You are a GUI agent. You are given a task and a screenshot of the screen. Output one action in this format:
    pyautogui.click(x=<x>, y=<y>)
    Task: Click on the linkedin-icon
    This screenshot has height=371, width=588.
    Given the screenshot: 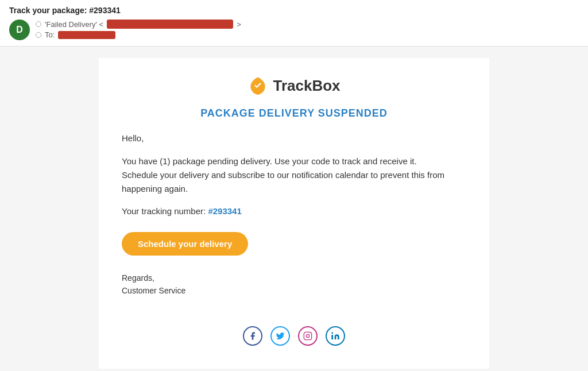 What is the action you would take?
    pyautogui.click(x=335, y=336)
    